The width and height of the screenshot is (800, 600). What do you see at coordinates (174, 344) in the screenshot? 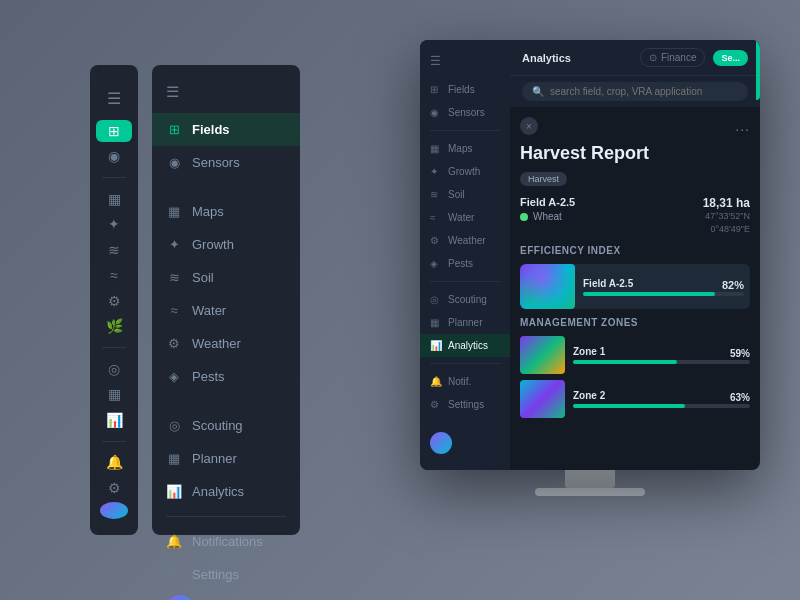
I see `weather-icon: ⚙` at bounding box center [174, 344].